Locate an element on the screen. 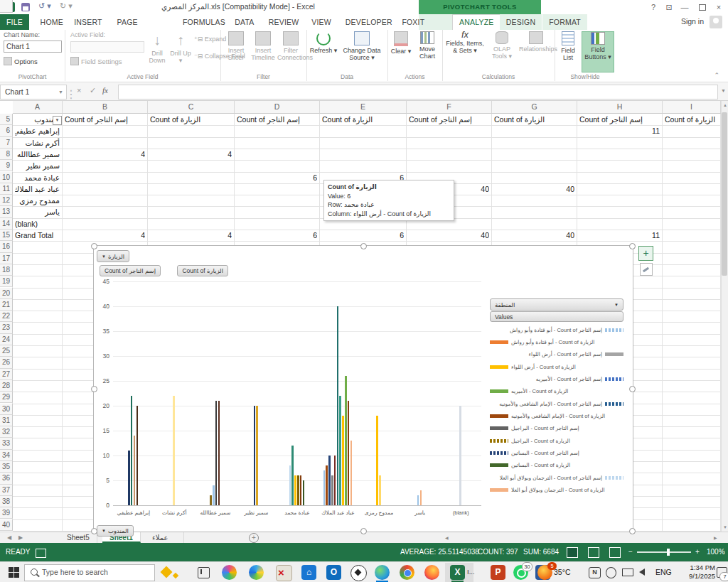 The image size is (728, 582). legend-item: البراجيل - Count of الزيارة is located at coordinates (557, 441).